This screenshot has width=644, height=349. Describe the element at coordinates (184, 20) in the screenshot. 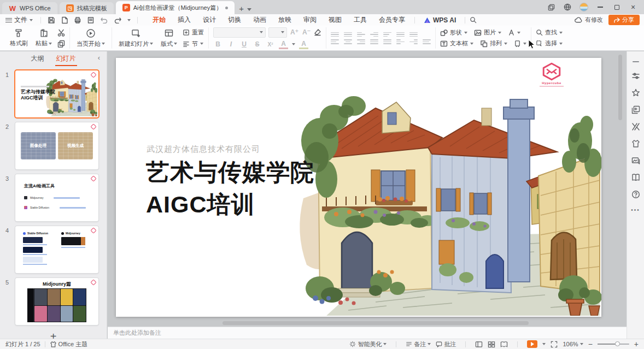

I see `tab-insert: 插入` at that location.